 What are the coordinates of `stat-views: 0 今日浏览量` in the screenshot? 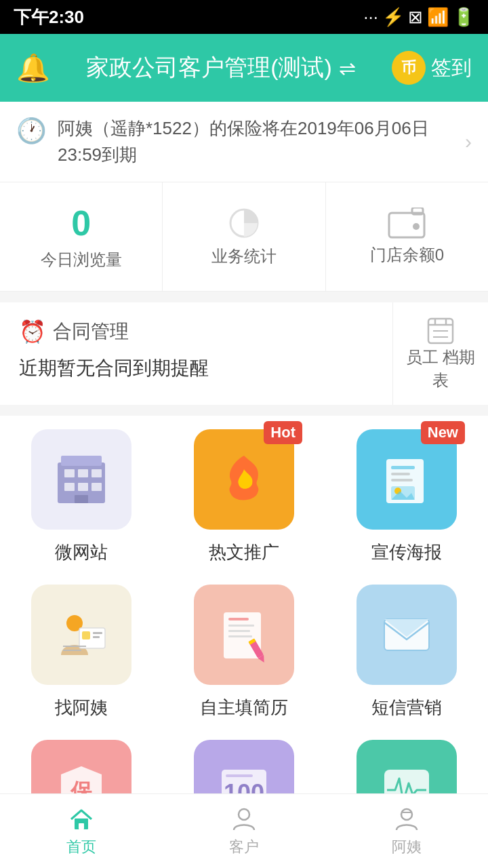 It's located at (81, 237).